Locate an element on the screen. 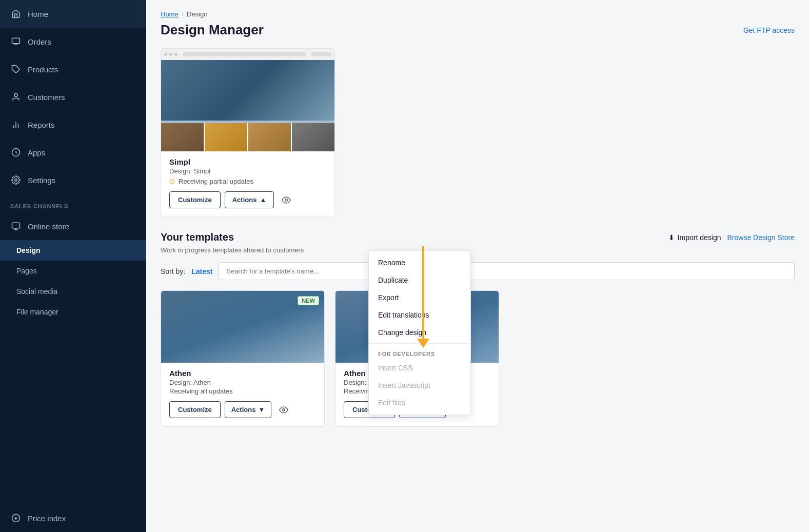  current-design-card: Simpl Design: Simpl ⊙ Receiving partial … is located at coordinates (248, 132).